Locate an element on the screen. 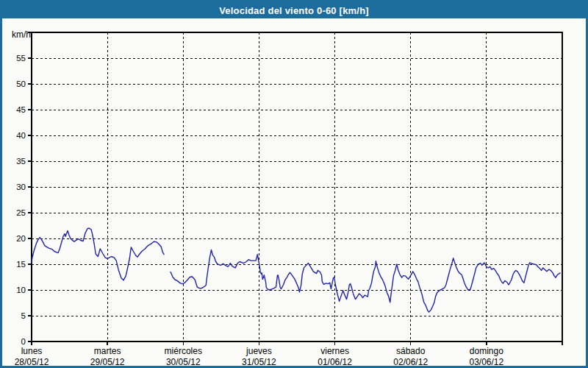 The image size is (588, 368). day-date-label: 01/06/12 is located at coordinates (335, 362).